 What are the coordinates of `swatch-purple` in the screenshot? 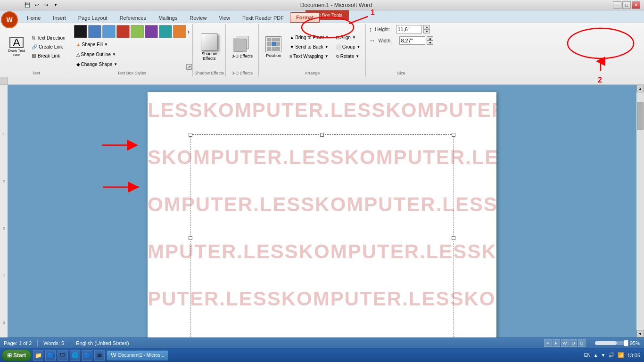 It's located at (151, 32).